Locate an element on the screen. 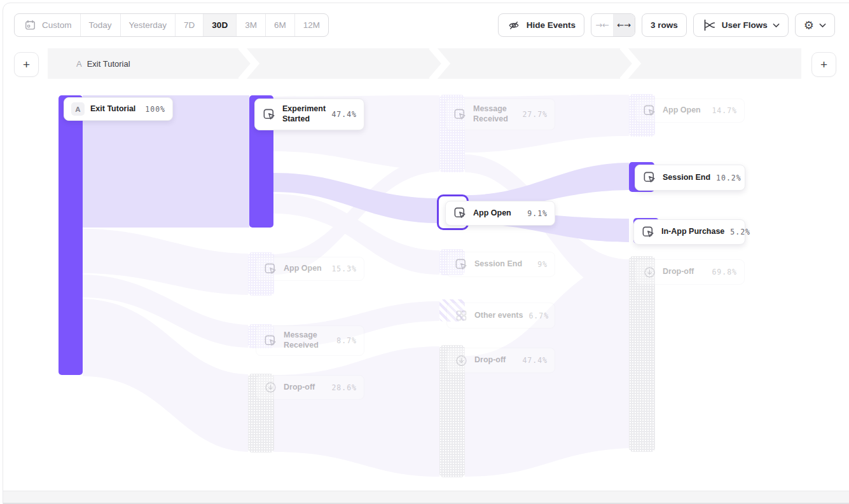 The image size is (849, 504). node-card-drop-off-2: Drop-off28.6% is located at coordinates (310, 388).